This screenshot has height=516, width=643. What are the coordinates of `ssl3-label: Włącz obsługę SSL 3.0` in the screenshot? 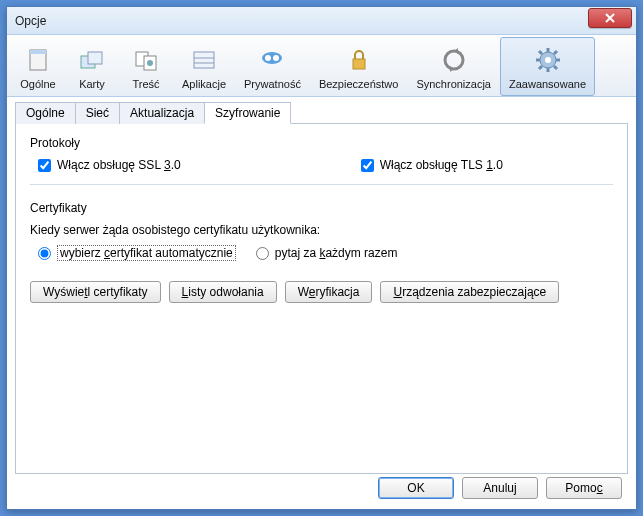 It's located at (119, 165).